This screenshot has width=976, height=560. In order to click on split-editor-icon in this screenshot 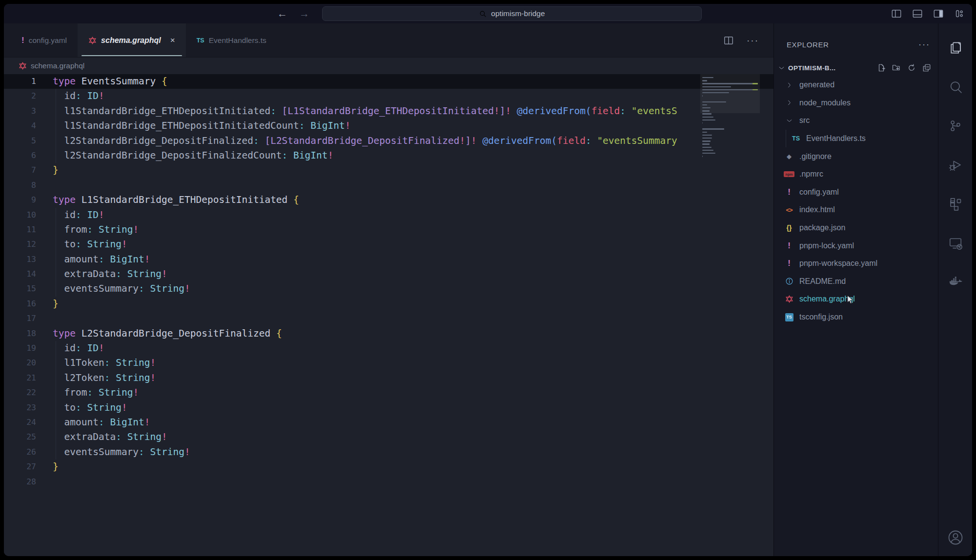, I will do `click(729, 40)`.